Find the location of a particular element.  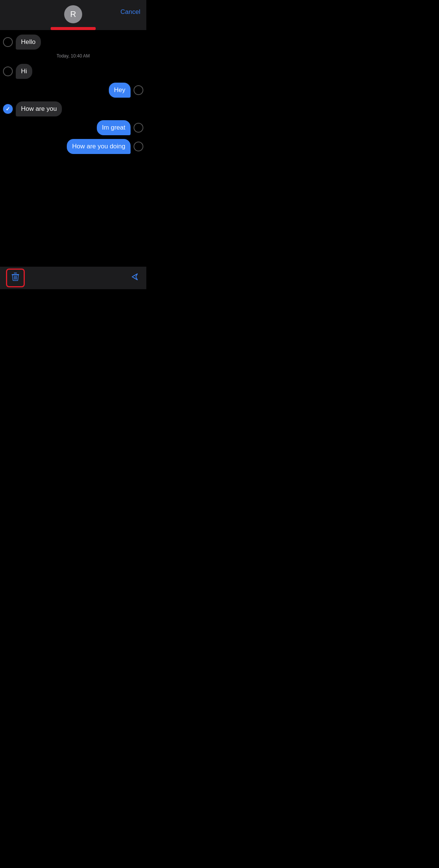

list-item: Hello is located at coordinates (73, 42).